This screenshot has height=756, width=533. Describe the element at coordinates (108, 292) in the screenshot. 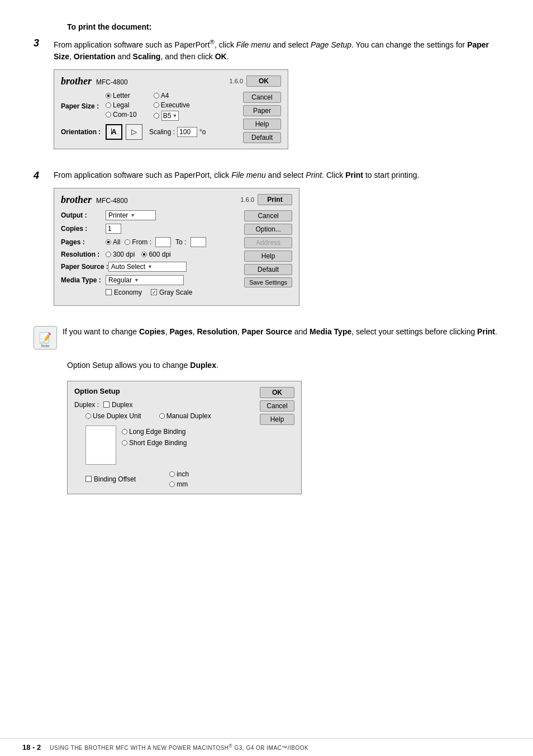

I see `economy-checkbox` at that location.